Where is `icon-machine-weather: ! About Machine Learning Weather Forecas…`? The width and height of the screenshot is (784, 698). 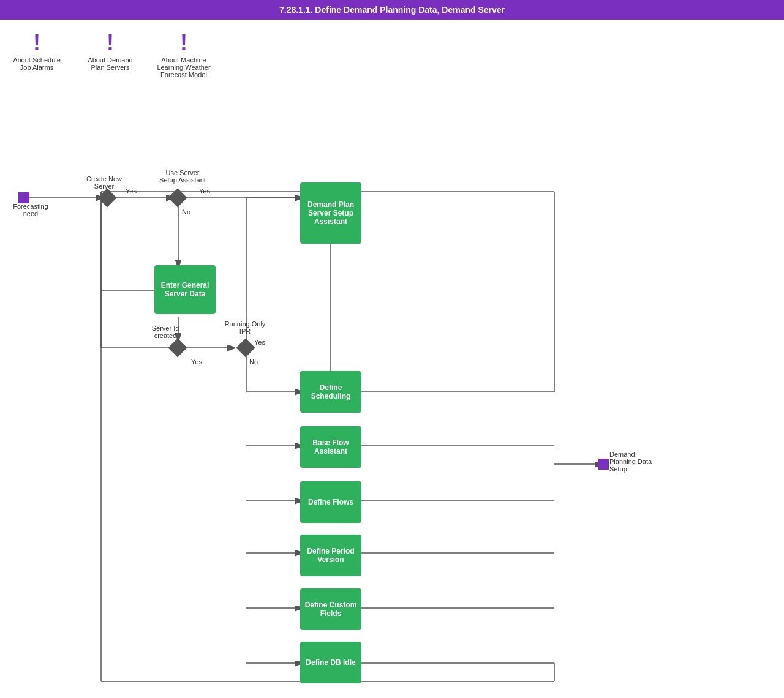
icon-machine-weather: ! About Machine Learning Weather Forecas… is located at coordinates (184, 55).